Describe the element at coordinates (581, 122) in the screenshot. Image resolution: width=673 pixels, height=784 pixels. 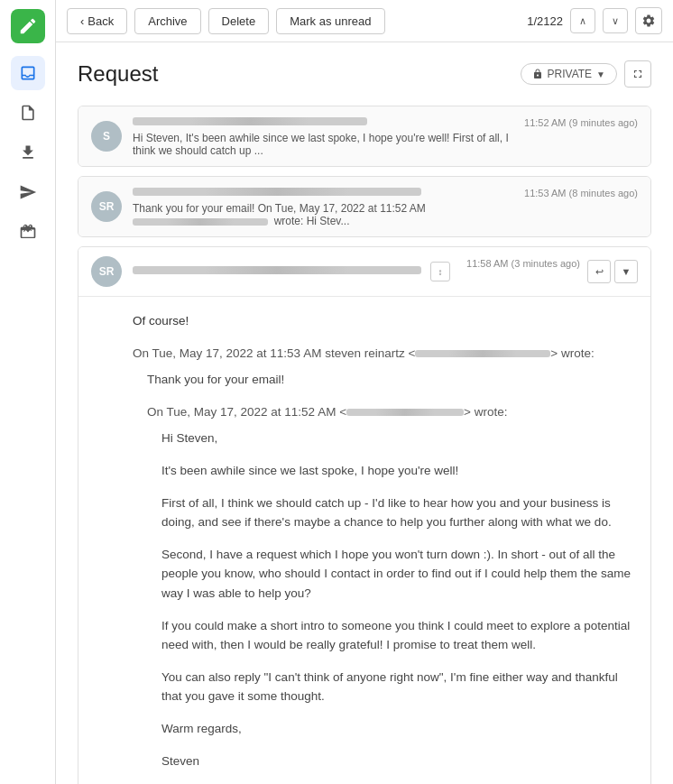
I see `message-1-time: 11:52 AM (9 minutes ago)` at that location.